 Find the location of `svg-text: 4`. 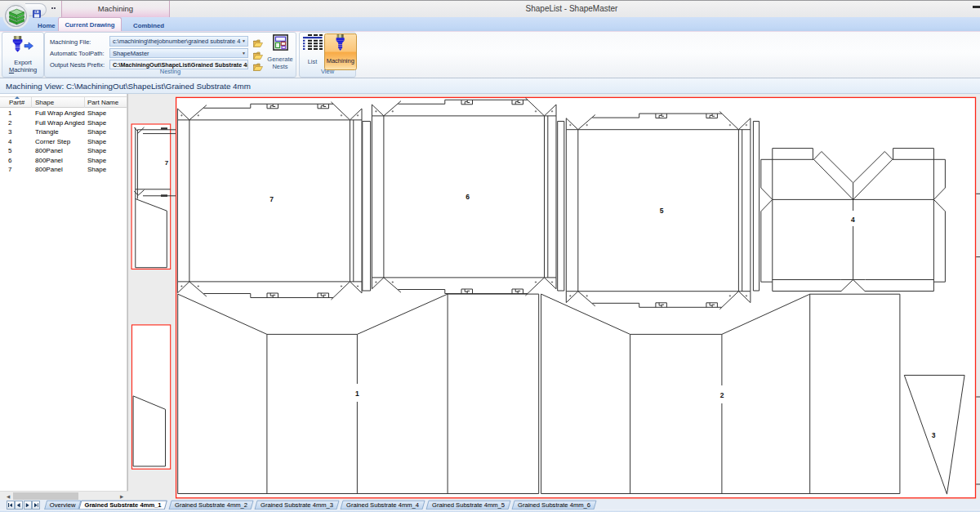

svg-text: 4 is located at coordinates (853, 220).